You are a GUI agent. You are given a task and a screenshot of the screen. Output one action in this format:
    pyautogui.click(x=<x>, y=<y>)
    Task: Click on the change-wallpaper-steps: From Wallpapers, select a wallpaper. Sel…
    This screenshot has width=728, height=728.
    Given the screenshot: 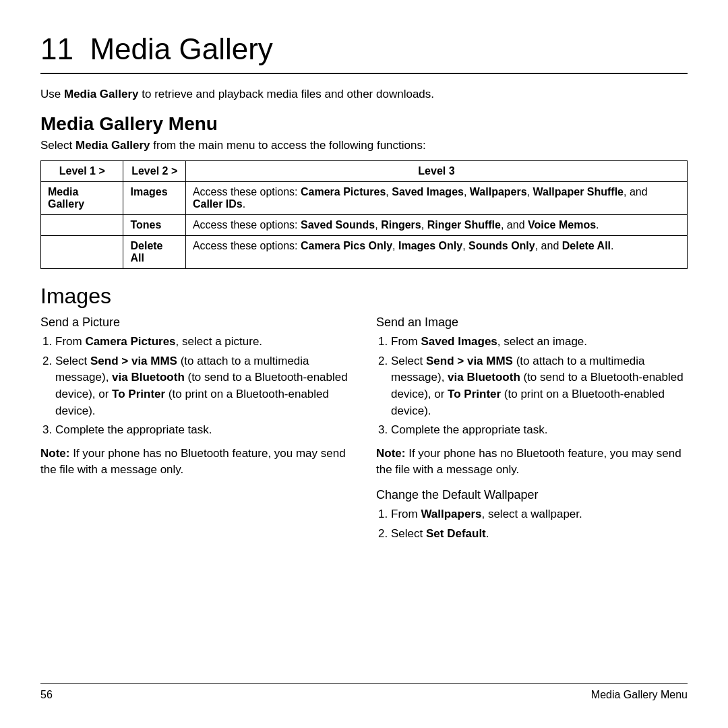 What is the action you would take?
    pyautogui.click(x=539, y=524)
    